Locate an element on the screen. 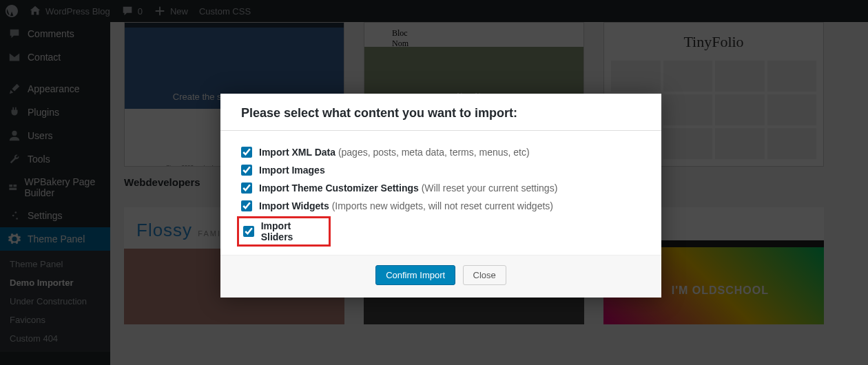 The height and width of the screenshot is (365, 868). modal-title: Please select what content you want to i… is located at coordinates (441, 113).